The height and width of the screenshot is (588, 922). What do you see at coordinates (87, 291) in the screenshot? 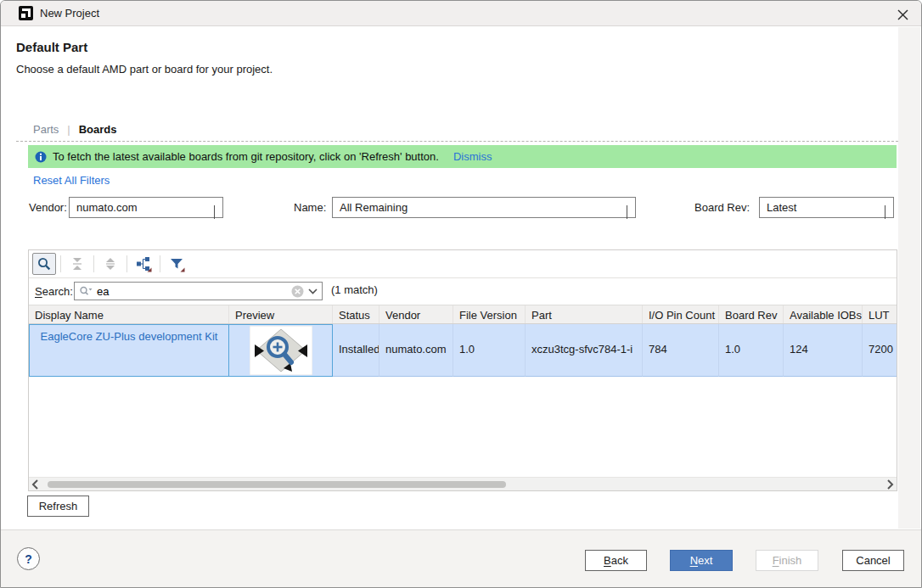
I see `search-field-icon` at bounding box center [87, 291].